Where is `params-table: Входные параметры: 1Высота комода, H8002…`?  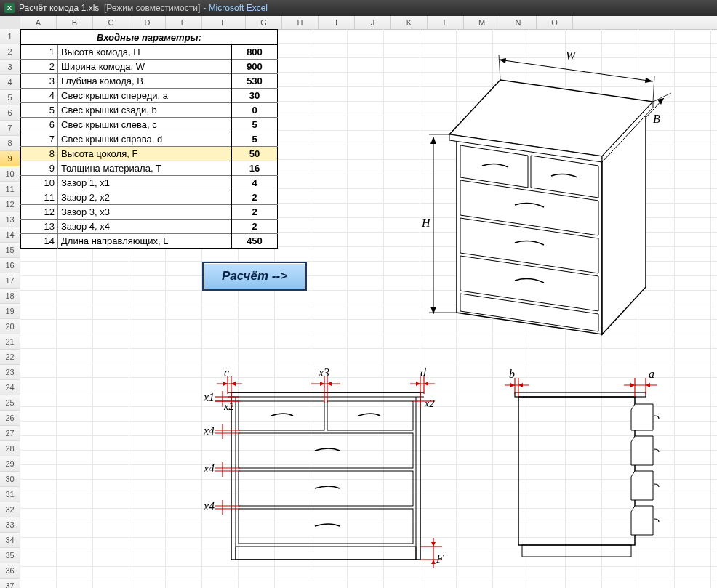 params-table: Входные параметры: 1Высота комода, H8002… is located at coordinates (149, 139).